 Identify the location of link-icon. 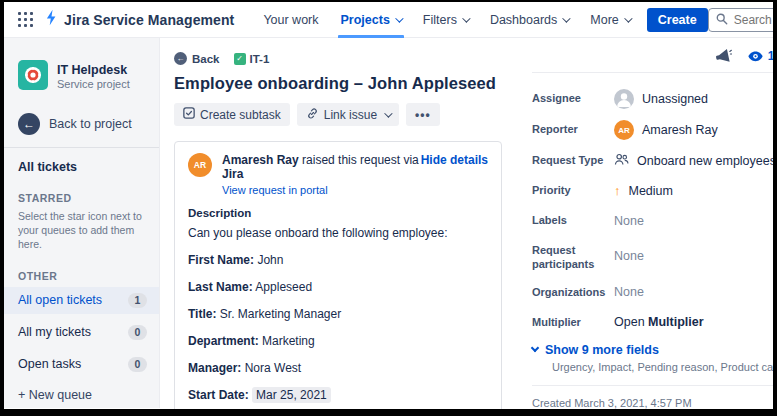
(312, 115).